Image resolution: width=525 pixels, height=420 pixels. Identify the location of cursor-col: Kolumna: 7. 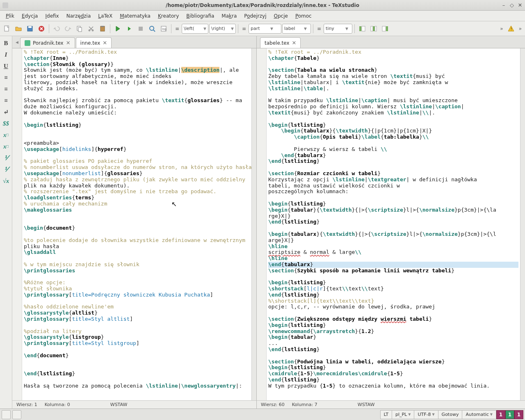
(305, 404).